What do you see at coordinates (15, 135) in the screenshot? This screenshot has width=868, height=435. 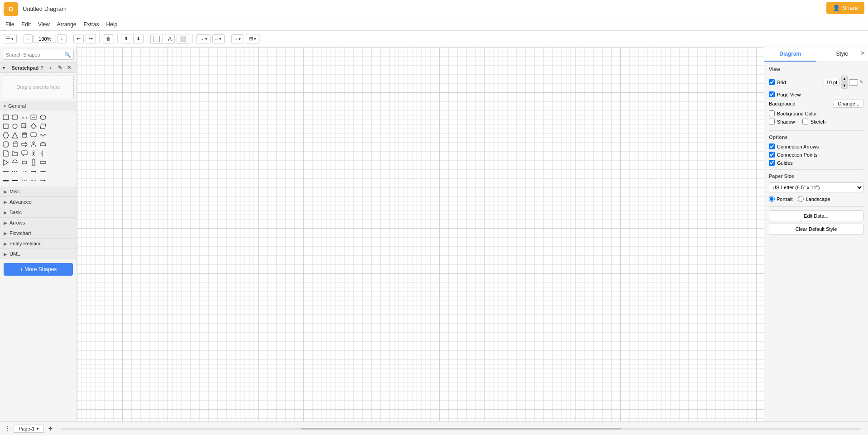 I see `shape-triangle` at bounding box center [15, 135].